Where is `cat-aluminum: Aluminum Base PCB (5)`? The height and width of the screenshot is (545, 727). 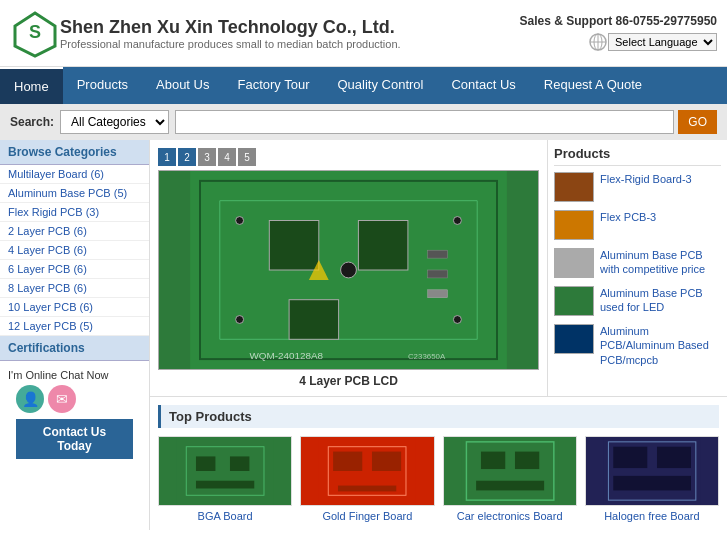
cat-aluminum: Aluminum Base PCB (5) is located at coordinates (74, 194).